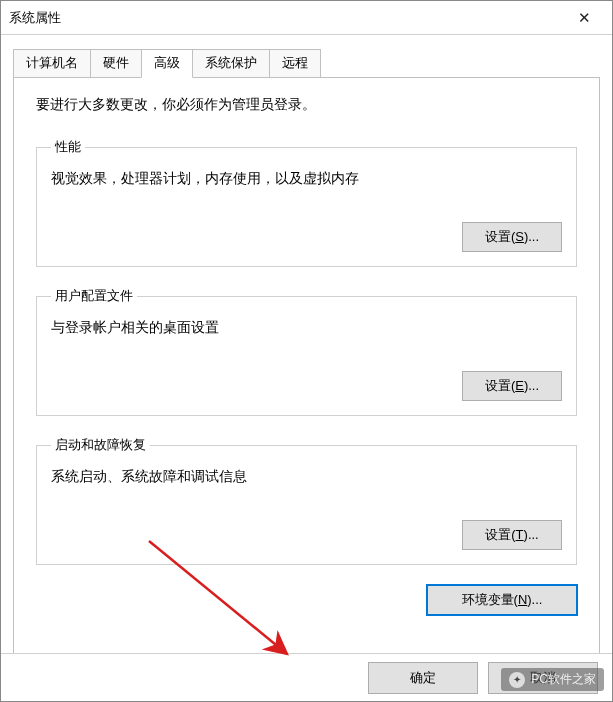  I want to click on admin-notice: 要进行大多数更改，你必须作为管理员登录。, so click(306, 105).